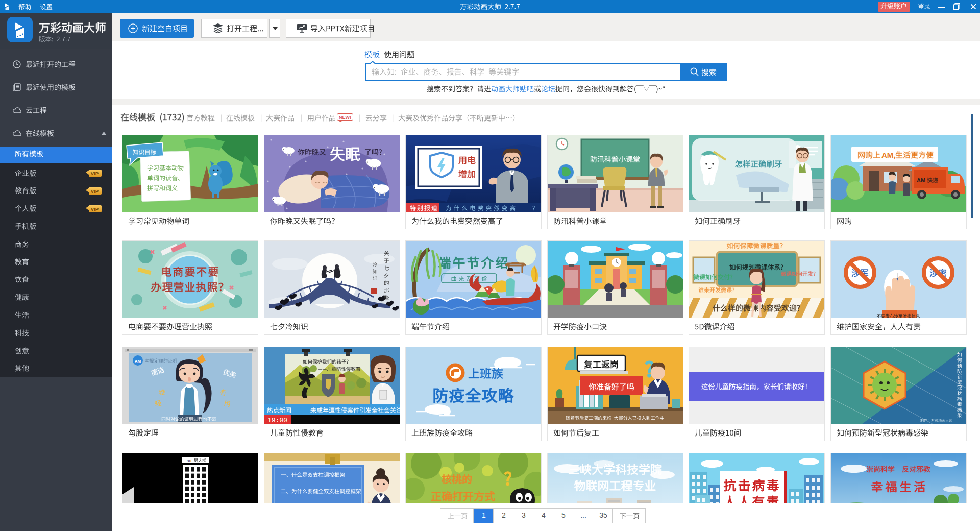  I want to click on svg-text: NEW!, so click(345, 117).